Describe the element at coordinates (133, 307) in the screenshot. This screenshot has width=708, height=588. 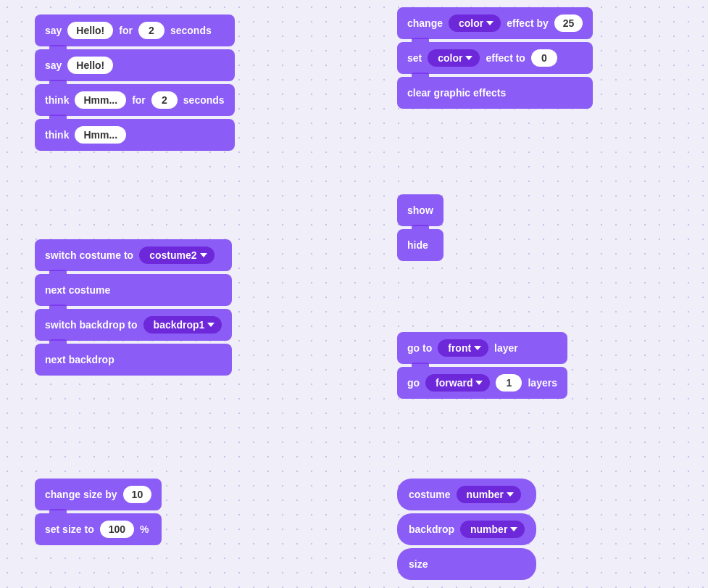
I see `costume-backdrop-group: switch costume to costume2 next costume …` at that location.